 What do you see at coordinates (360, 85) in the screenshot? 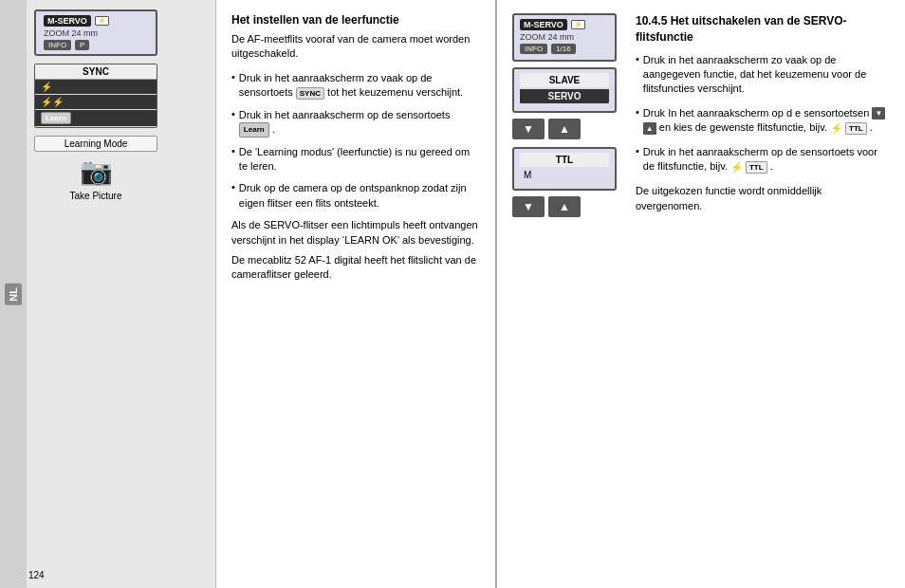
I see `bullet-1-text: Druk in het aanraakscherm zo vaak op de …` at bounding box center [360, 85].